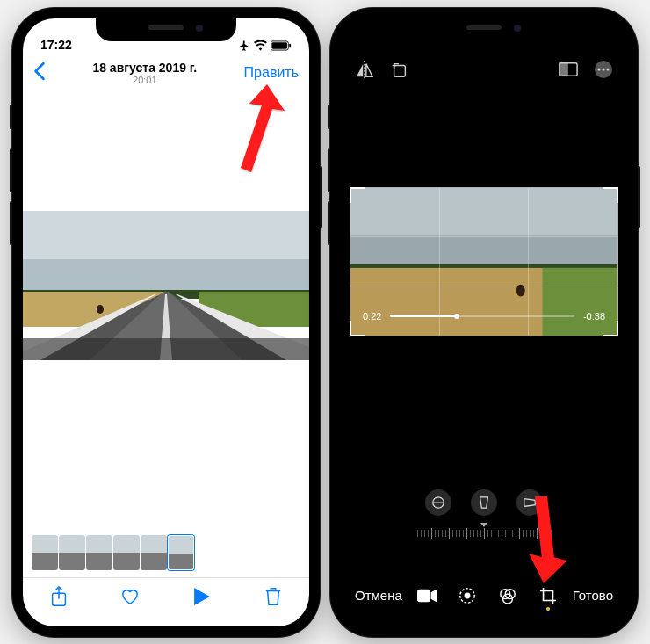 This screenshot has height=644, width=650. I want to click on vertical-perspective-button, so click(484, 503).